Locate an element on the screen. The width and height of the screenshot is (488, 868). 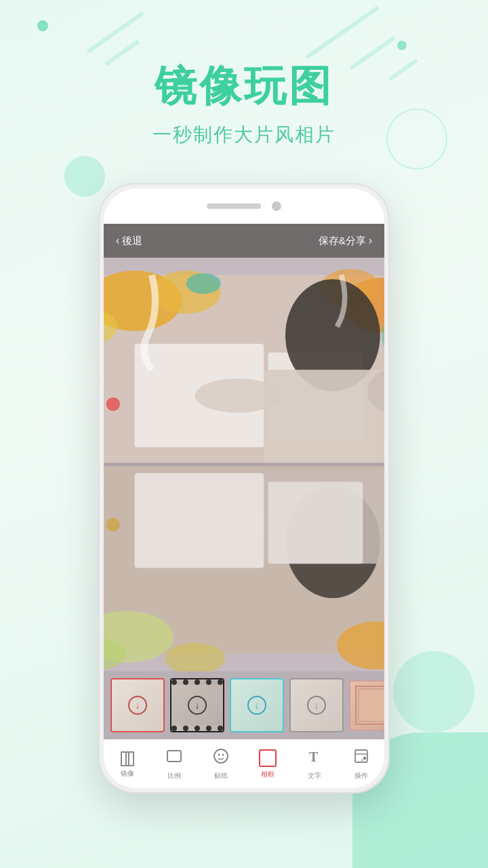
thumbnails-strip: ↓ ↓ ↓ ↓ is located at coordinates (244, 705).